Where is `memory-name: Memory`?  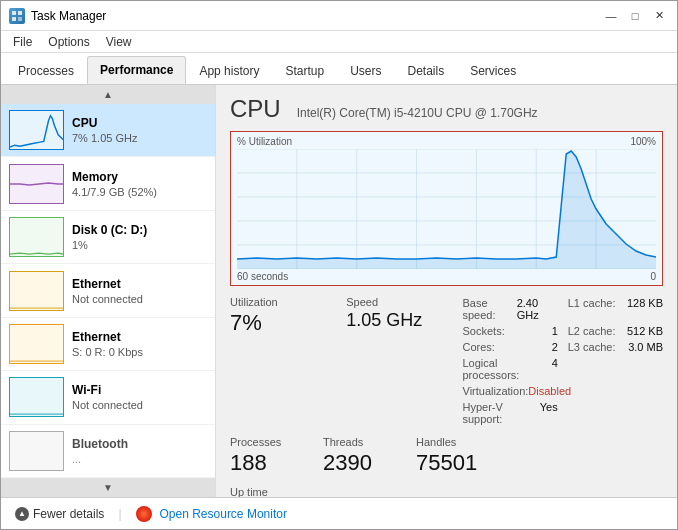 memory-name: Memory is located at coordinates (140, 177).